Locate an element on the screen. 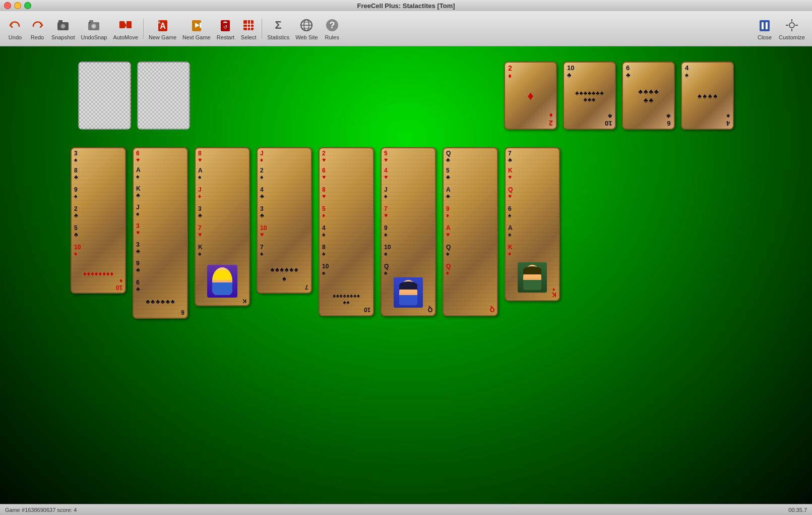 This screenshot has width=812, height=515. redo-label: Redo is located at coordinates (37, 37).